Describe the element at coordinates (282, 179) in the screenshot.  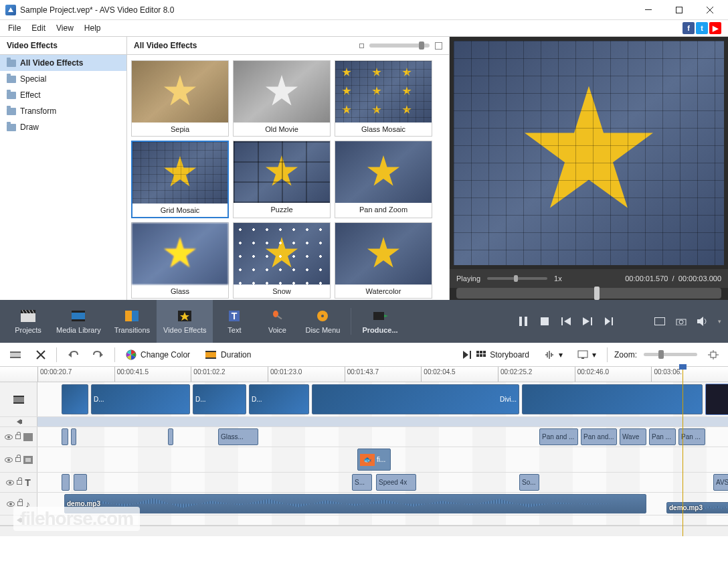
I see `effect-thumb-puzzle: Puzzle` at that location.